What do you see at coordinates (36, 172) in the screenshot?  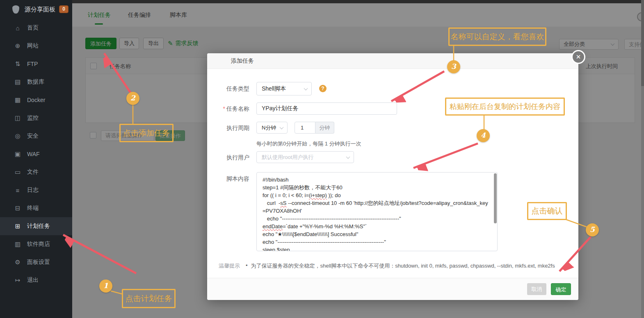 I see `sidebar-item-files: ▭文件` at bounding box center [36, 172].